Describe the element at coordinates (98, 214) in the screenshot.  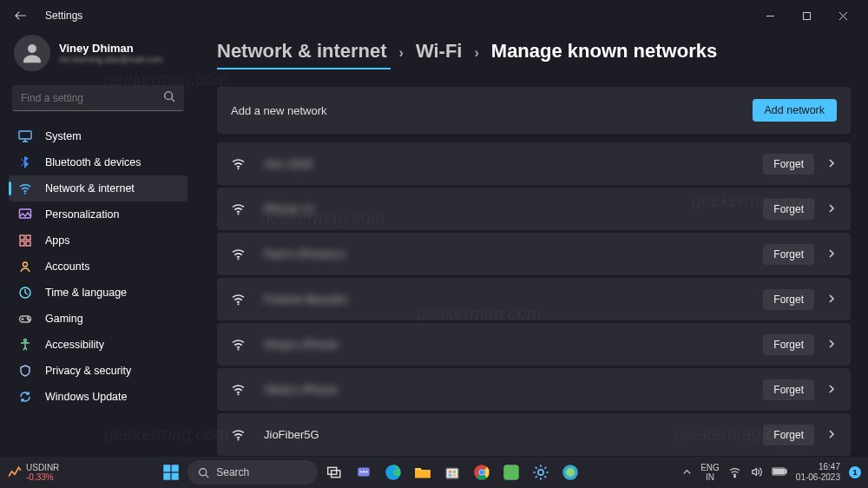
I see `sidebar-item-personalization: Personalization` at that location.